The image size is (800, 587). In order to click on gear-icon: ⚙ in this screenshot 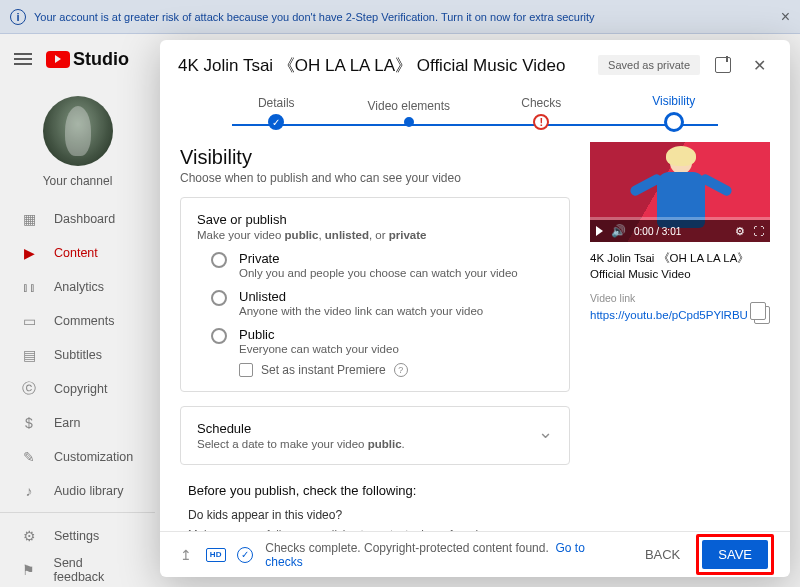, I will do `click(29, 536)`.